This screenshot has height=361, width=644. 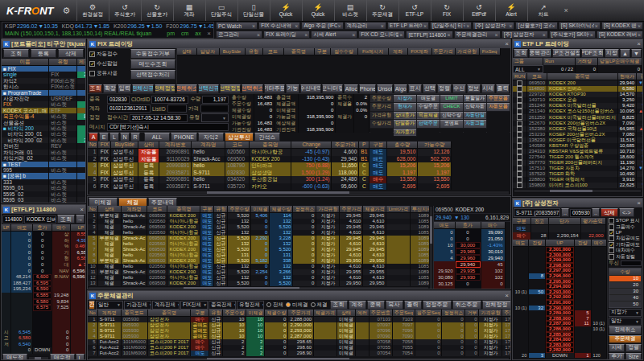 What do you see at coordinates (258, 283) in the screenshot?
I see `table-row: 13체결Shrack-Ac069500KODEX 200매도신규5,52005,…` at bounding box center [258, 283].